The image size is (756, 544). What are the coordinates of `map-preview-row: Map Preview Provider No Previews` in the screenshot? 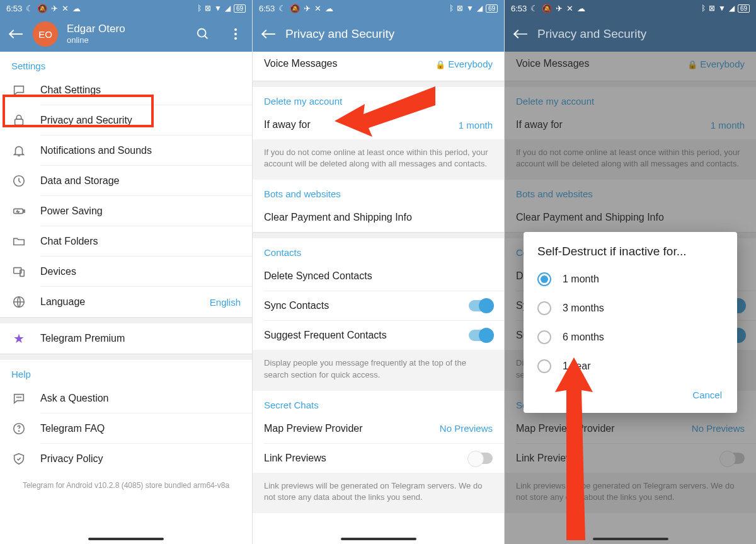 It's located at (378, 429).